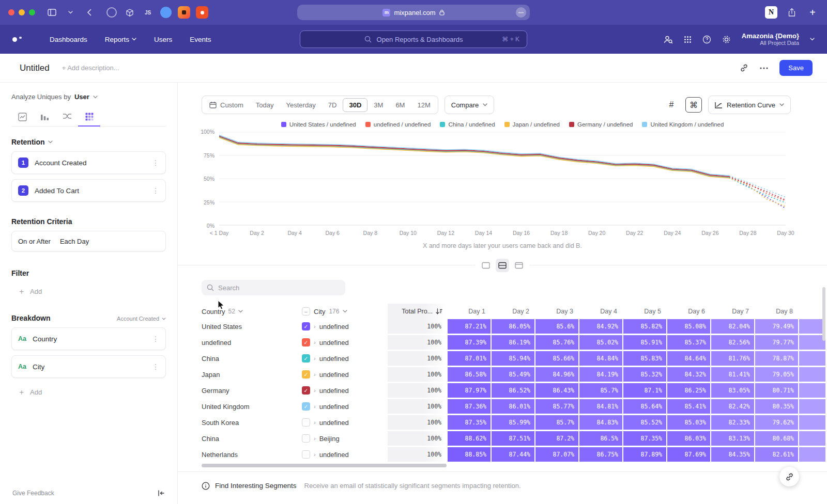 Image resolution: width=827 pixels, height=504 pixels. What do you see at coordinates (469, 105) in the screenshot?
I see `compare-button: Compare` at bounding box center [469, 105].